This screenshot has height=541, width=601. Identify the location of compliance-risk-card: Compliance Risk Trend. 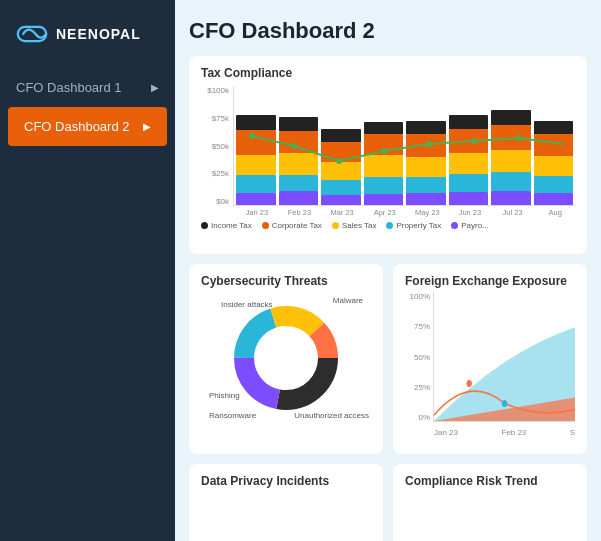
(490, 502).